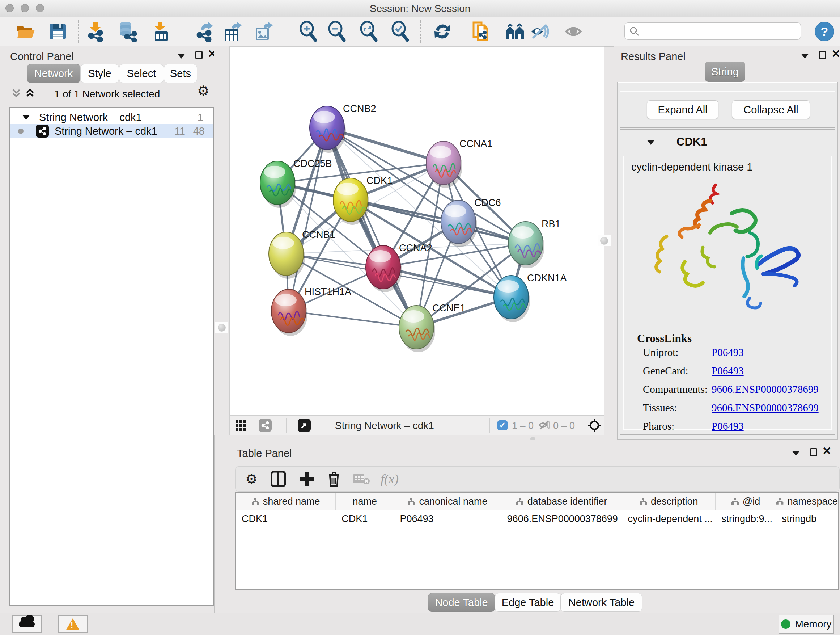 The width and height of the screenshot is (840, 635). I want to click on help-button: ?, so click(824, 32).